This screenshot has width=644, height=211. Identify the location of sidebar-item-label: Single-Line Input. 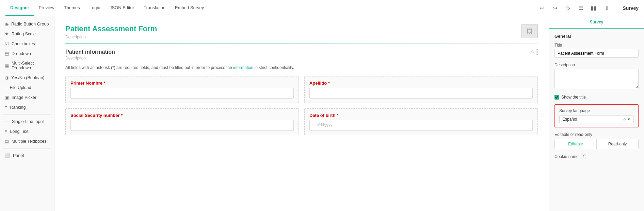
(28, 122).